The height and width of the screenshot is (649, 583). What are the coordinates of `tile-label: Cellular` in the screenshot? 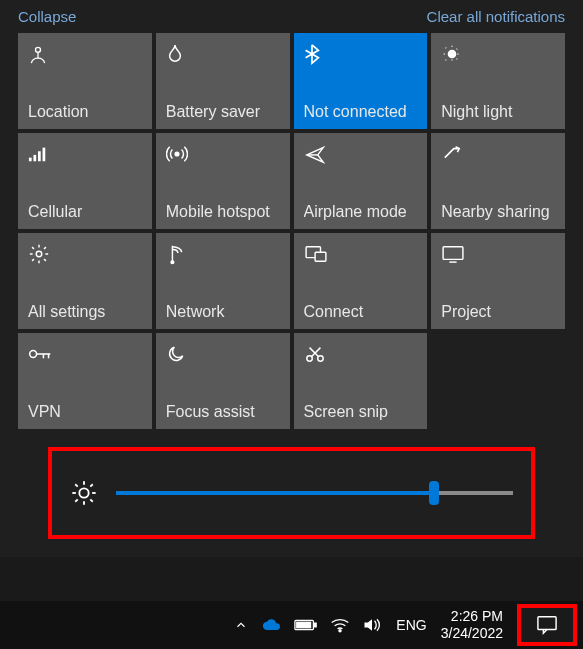 It's located at (86, 212).